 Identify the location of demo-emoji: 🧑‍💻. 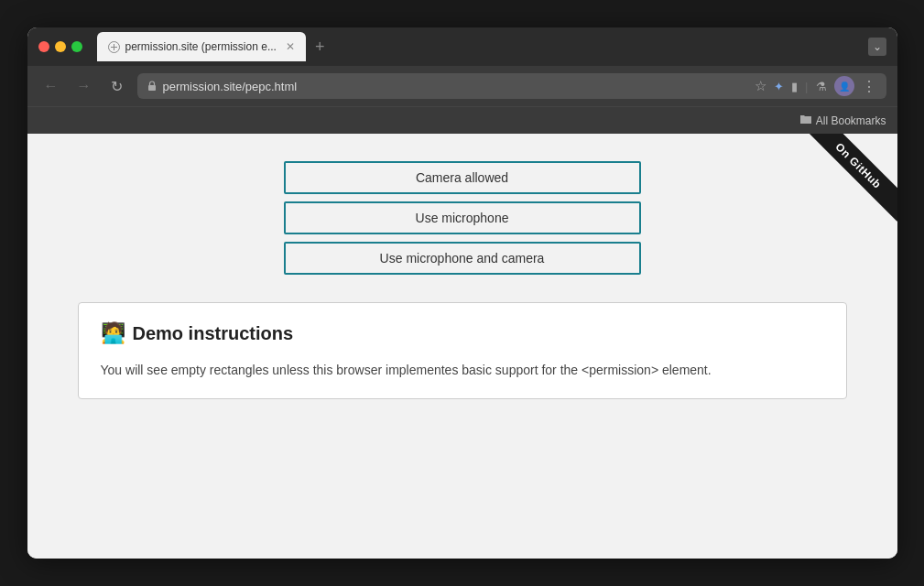
(114, 333).